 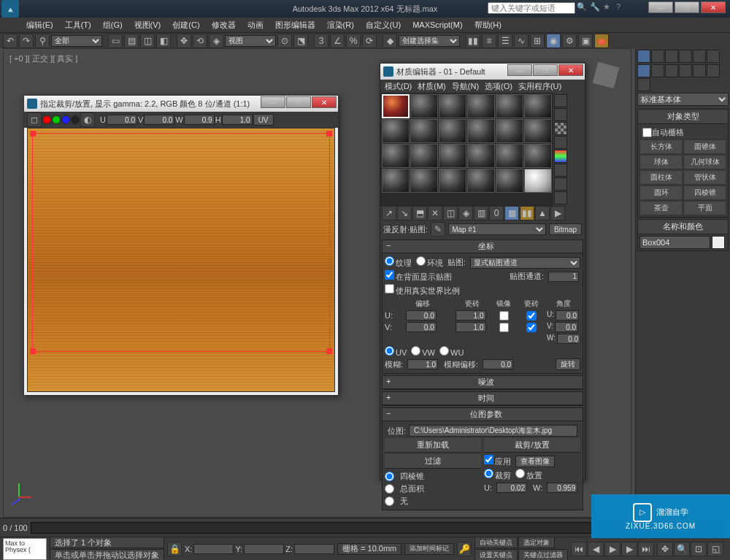 I want to click on crop-u-input, so click(x=122, y=120).